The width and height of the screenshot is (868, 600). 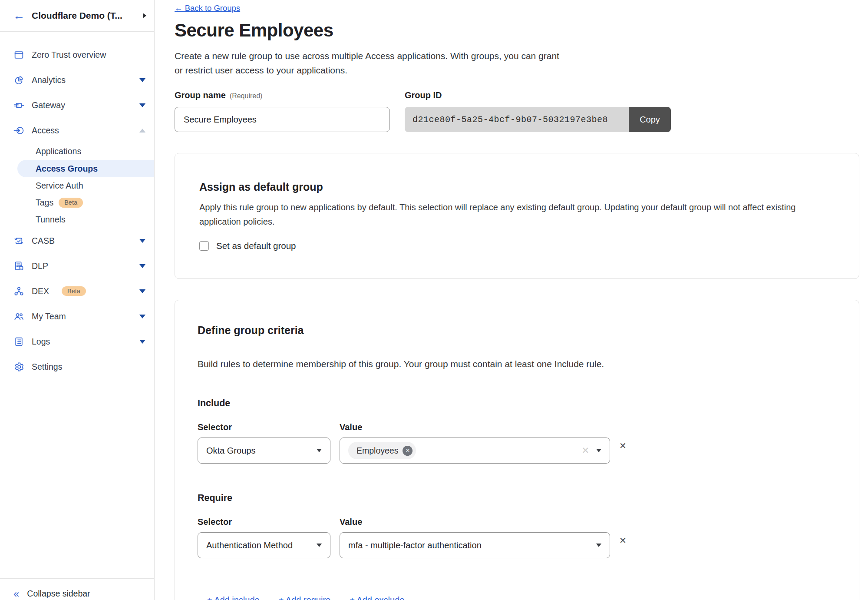 I want to click on sidebar-item-dlp: DLP, so click(x=77, y=266).